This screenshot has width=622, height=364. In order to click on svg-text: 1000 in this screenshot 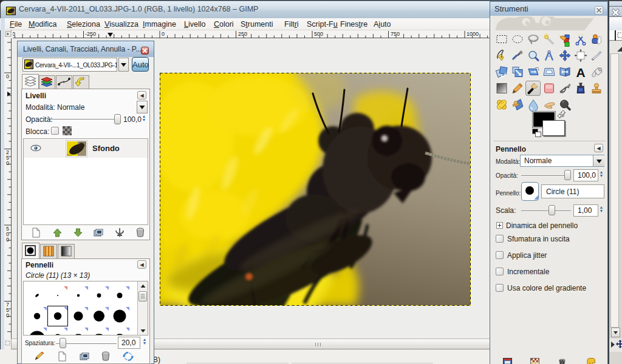, I will do `click(473, 34)`.